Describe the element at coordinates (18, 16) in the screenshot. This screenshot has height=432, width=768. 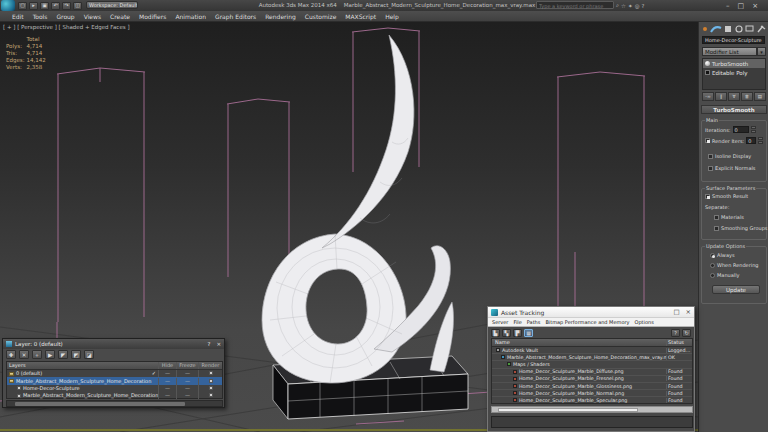
I see `menu-edit: Edit` at that location.